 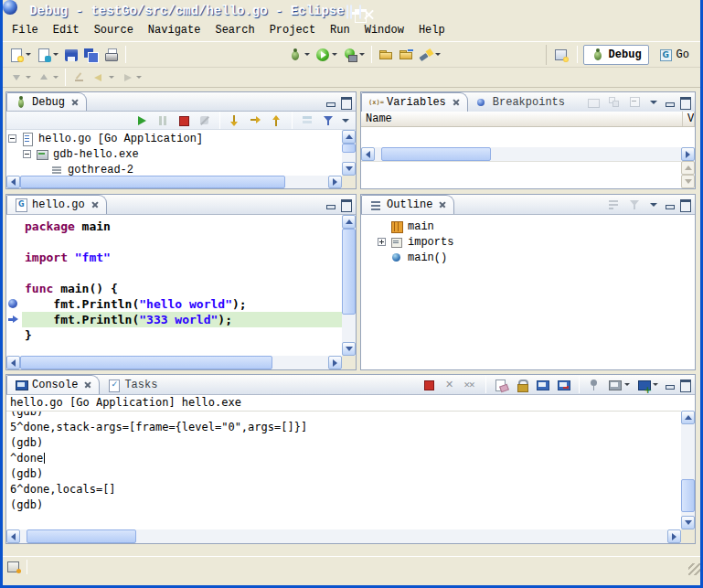 I want to click on code-line: fmt.Println("hello world");, so click(x=174, y=304).